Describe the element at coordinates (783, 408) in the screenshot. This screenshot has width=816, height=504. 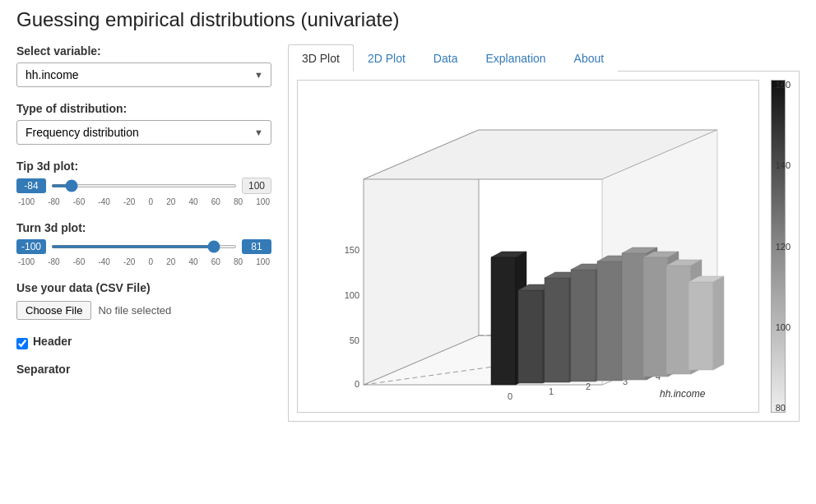
I see `scale-label-80: 80` at that location.